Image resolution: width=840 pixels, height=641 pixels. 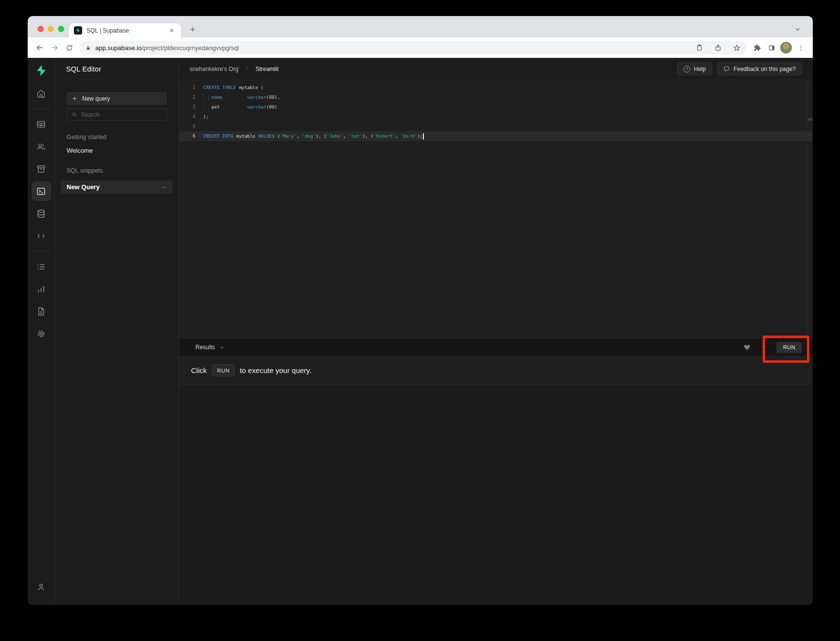 What do you see at coordinates (187, 117) in the screenshot?
I see `line-number: 4` at bounding box center [187, 117].